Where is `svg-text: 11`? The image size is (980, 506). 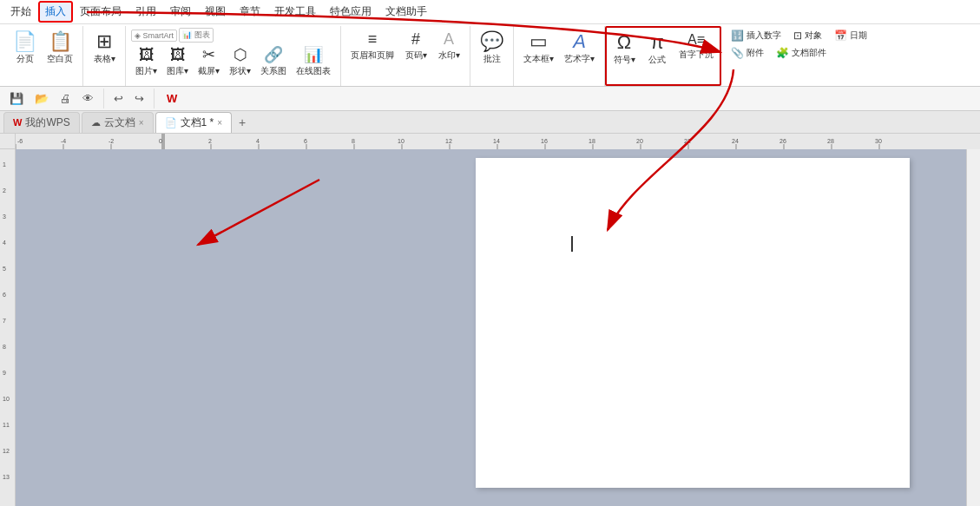
svg-text: 11 is located at coordinates (6, 425).